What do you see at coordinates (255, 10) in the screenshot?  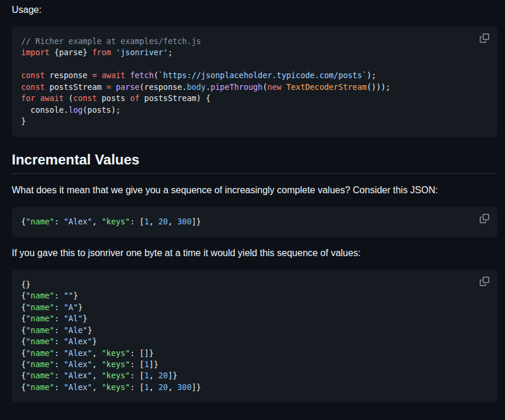 I see `usage-label: Usage:` at bounding box center [255, 10].